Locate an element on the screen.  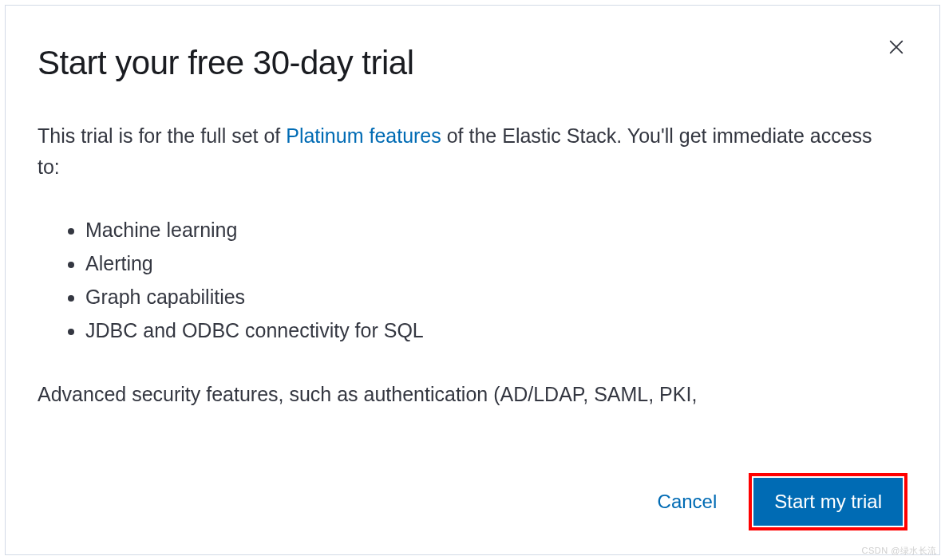
start-trial-button: Start my trial is located at coordinates (828, 502).